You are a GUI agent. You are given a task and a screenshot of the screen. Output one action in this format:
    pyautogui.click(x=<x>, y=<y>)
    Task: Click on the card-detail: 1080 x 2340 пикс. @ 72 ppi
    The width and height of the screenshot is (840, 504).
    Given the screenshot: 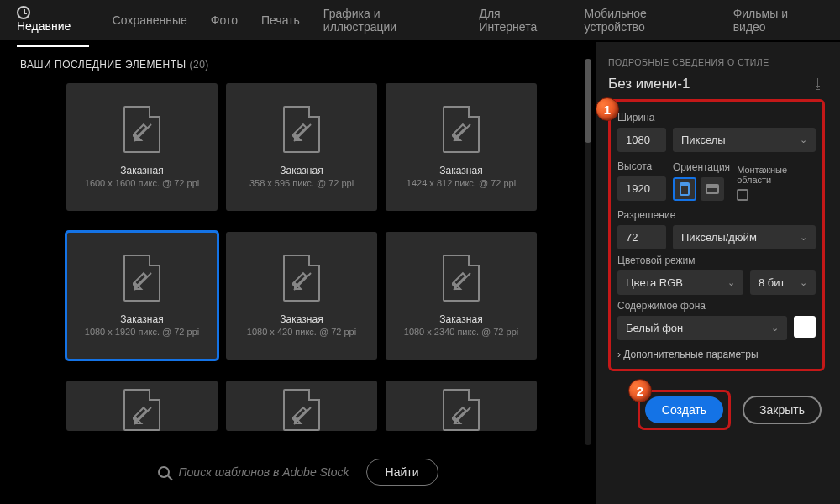 What is the action you would take?
    pyautogui.click(x=461, y=332)
    